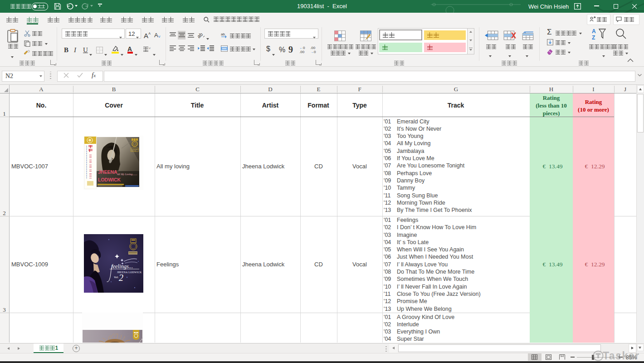 Image resolution: width=644 pixels, height=363 pixels. I want to click on svg-text: EDITION, so click(134, 151).